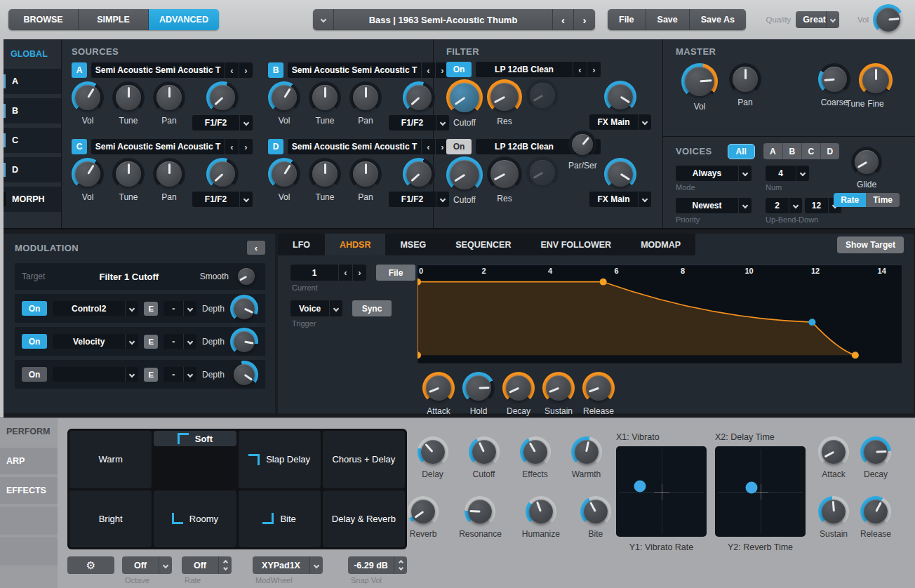  Describe the element at coordinates (542, 173) in the screenshot. I see `filter2-drive-knob` at that location.